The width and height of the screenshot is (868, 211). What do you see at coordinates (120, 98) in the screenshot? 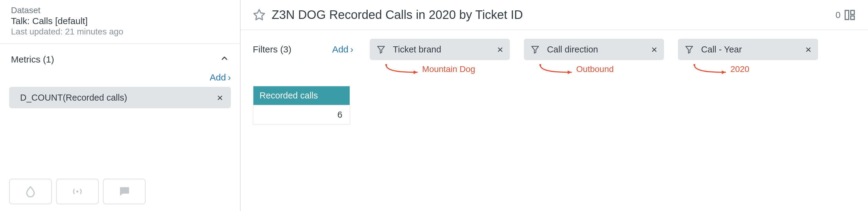
I see `metric-chip: D_COUNT(Recorded calls) ×` at bounding box center [120, 98].